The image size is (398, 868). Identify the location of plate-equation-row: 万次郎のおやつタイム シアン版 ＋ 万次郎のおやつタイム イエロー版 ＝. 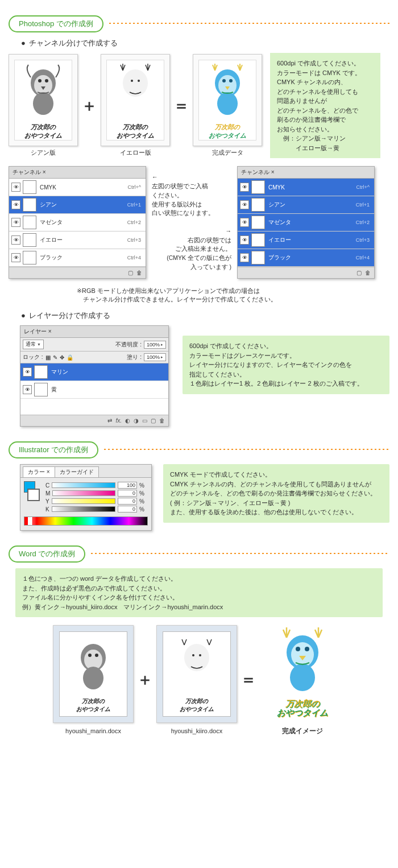
(199, 106).